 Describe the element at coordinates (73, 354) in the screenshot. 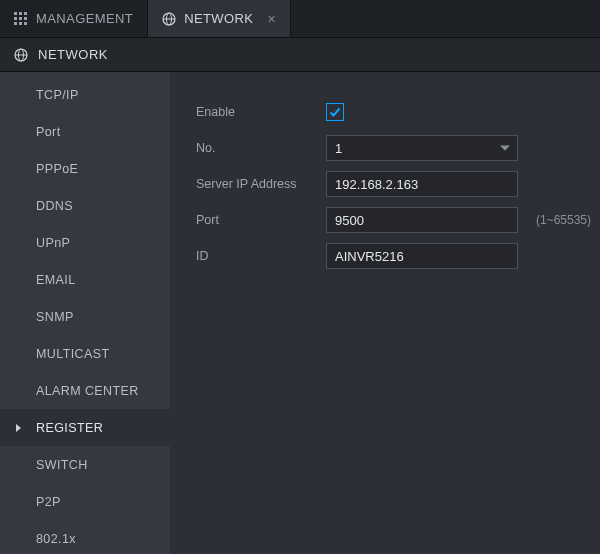

I see `sidebar-item-label: MULTICAST` at that location.